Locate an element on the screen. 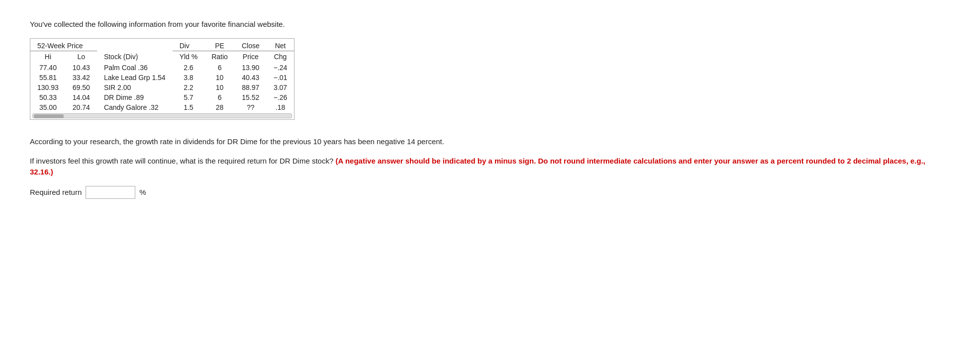 This screenshot has width=980, height=347. cell-yld: 3.8 is located at coordinates (189, 78).